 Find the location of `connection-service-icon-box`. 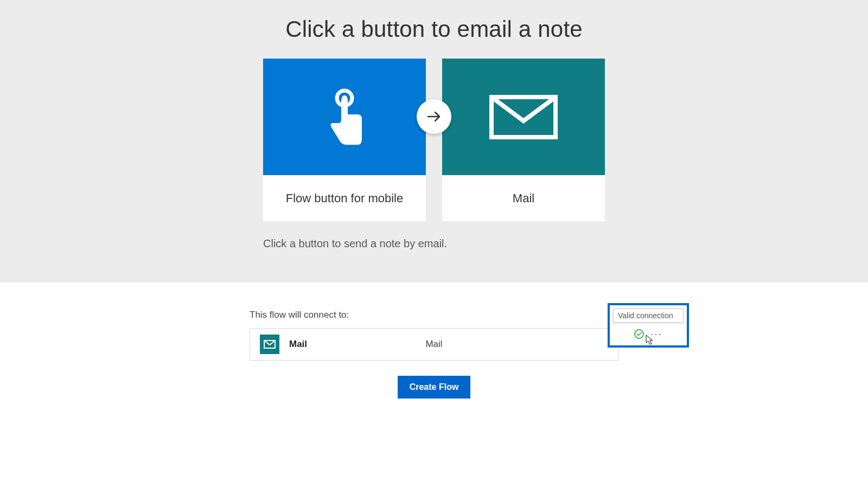

connection-service-icon-box is located at coordinates (270, 344).